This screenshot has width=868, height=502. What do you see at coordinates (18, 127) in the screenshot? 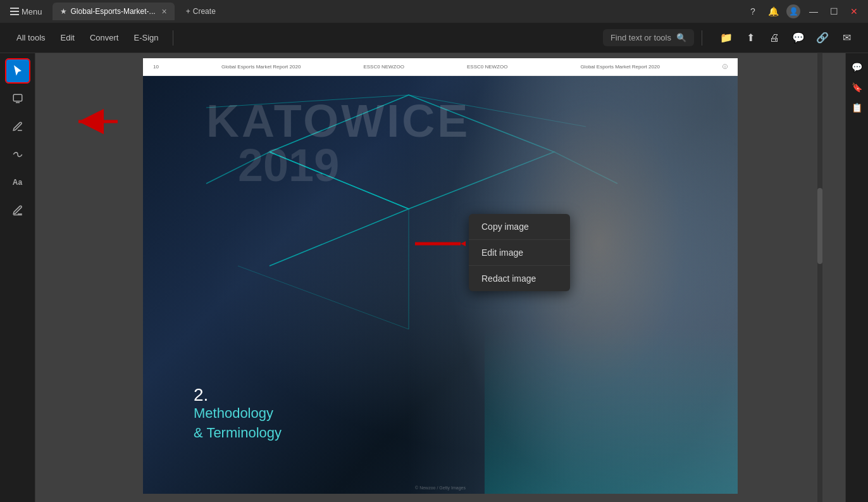
I see `highlight-icon` at bounding box center [18, 127].